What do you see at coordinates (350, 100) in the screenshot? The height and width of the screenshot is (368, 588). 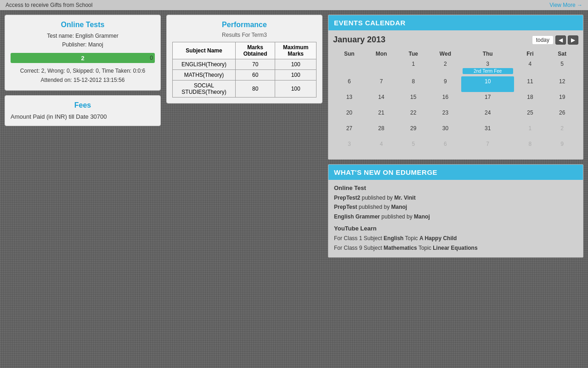 I see `calendar-day: 13` at bounding box center [350, 100].